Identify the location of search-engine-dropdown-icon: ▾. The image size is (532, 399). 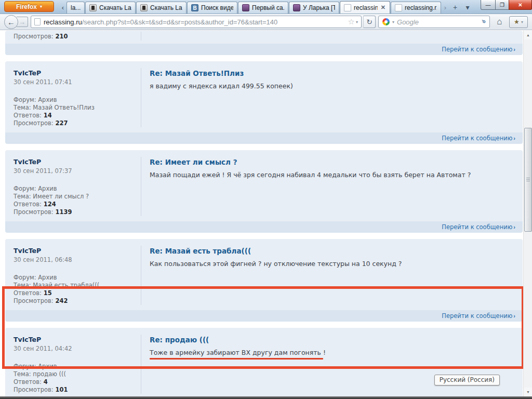
(393, 22).